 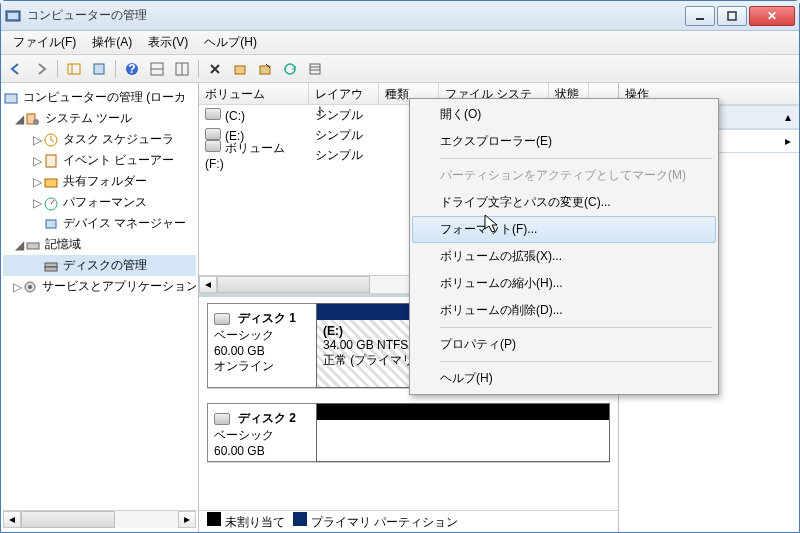 What do you see at coordinates (215, 69) in the screenshot?
I see `delete-icon` at bounding box center [215, 69].